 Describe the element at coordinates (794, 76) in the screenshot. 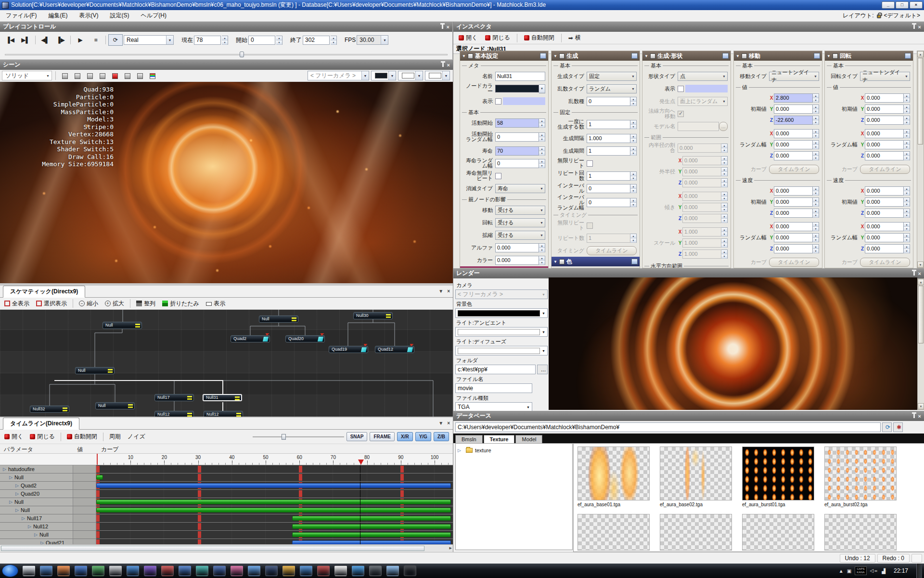

I see `dropdown: ニュートンダイナ▼` at that location.